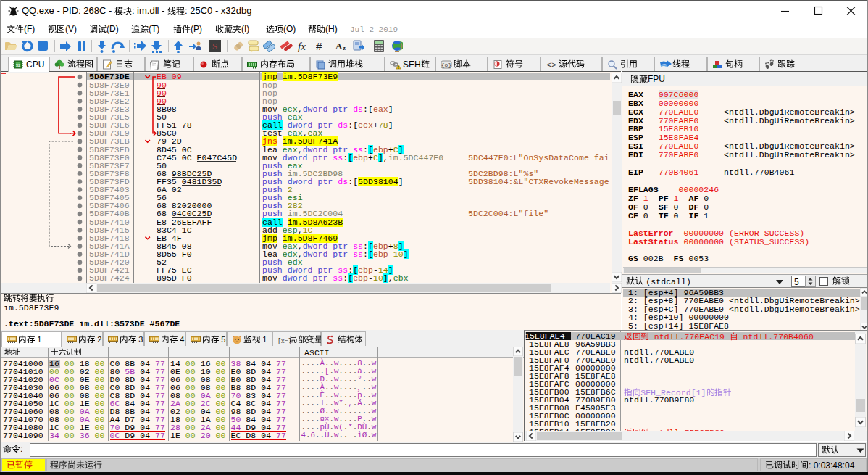  What do you see at coordinates (339, 46) in the screenshot?
I see `svg-text: A` at bounding box center [339, 46].